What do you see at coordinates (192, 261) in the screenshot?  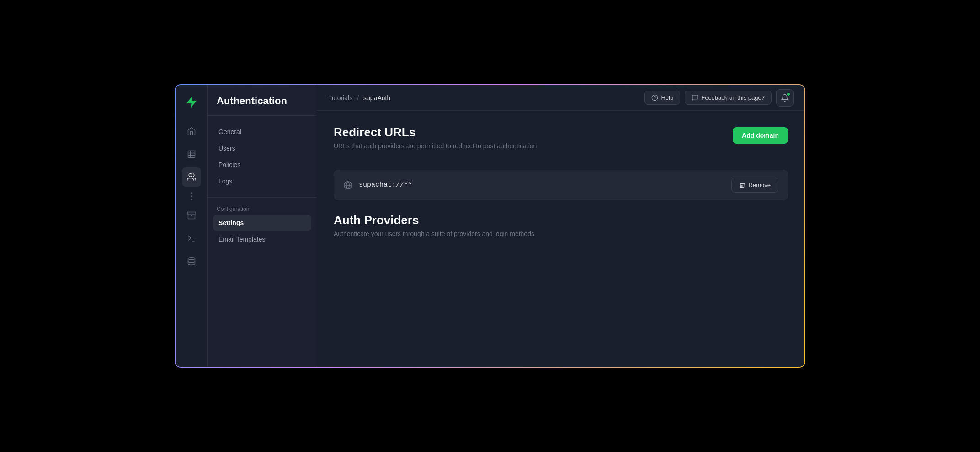 I see `sidebar-item-database` at bounding box center [192, 261].